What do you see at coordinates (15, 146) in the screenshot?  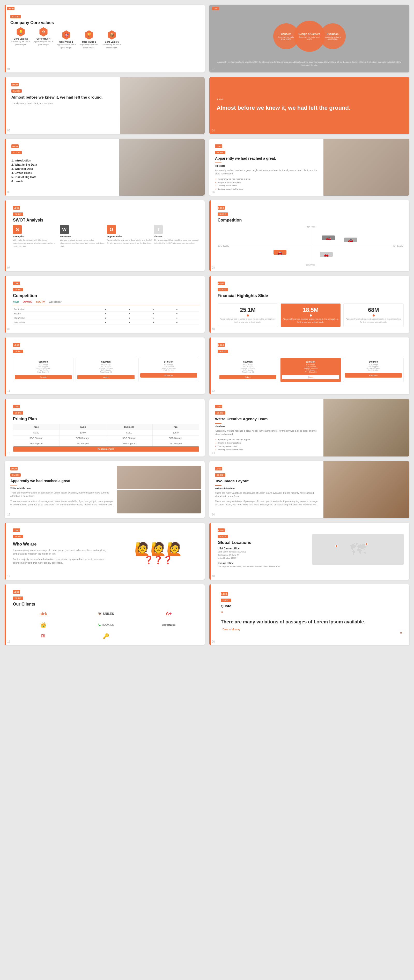 I see `logo-05: LOGO` at bounding box center [15, 146].